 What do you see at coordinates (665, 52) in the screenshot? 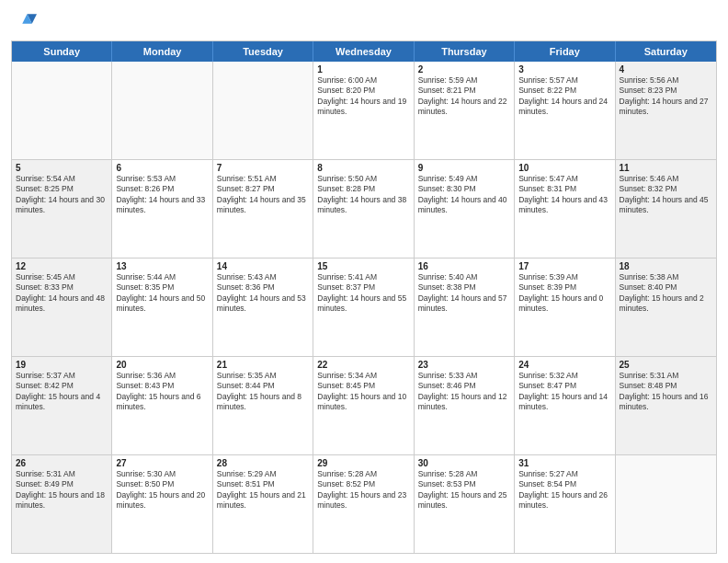
I see `header-day-saturday: Saturday` at bounding box center [665, 52].